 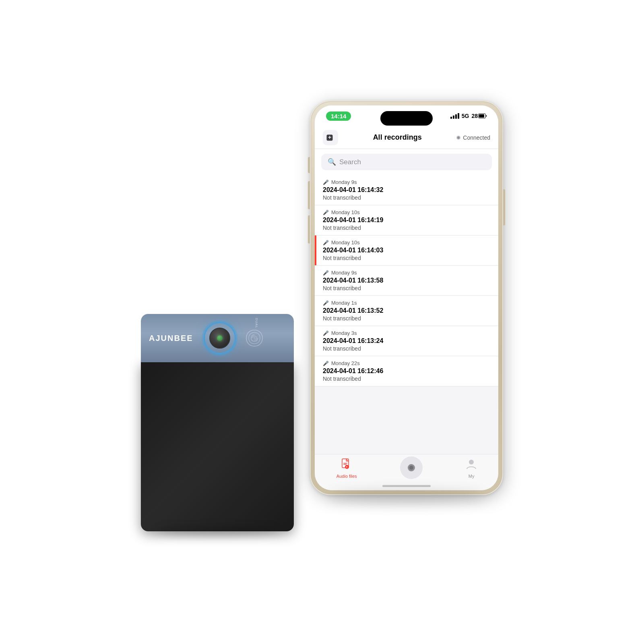 I want to click on recording-status-4: Not transcribed, so click(x=407, y=288).